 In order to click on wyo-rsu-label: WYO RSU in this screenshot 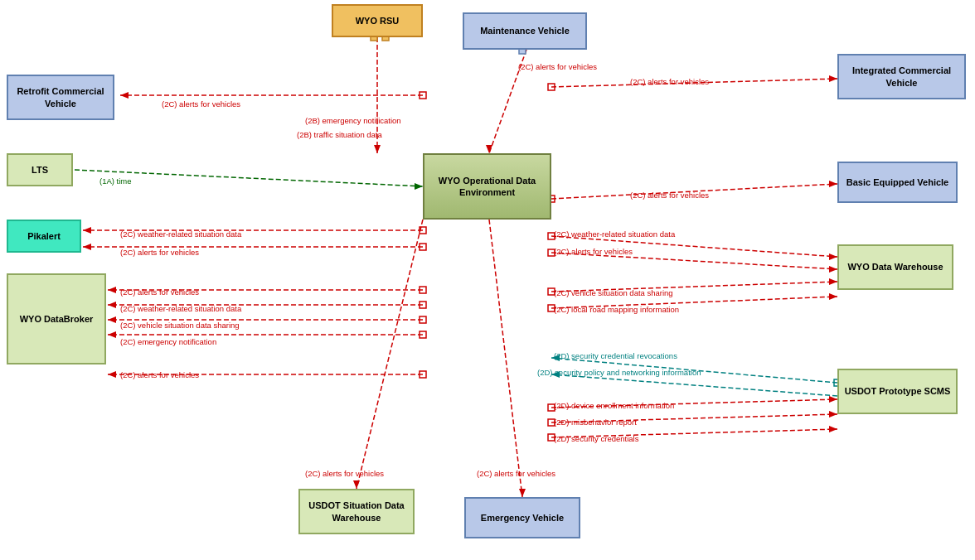, I will do `click(378, 21)`.